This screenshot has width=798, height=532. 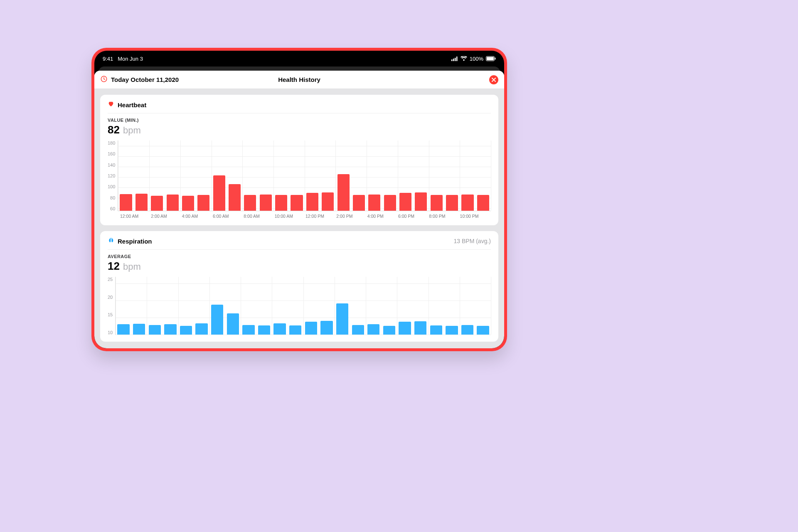 What do you see at coordinates (111, 241) in the screenshot?
I see `lungs-icon` at bounding box center [111, 241].